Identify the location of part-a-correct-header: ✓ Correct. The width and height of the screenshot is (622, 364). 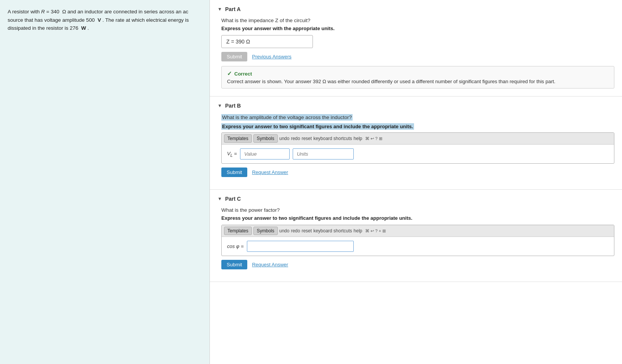
(418, 74).